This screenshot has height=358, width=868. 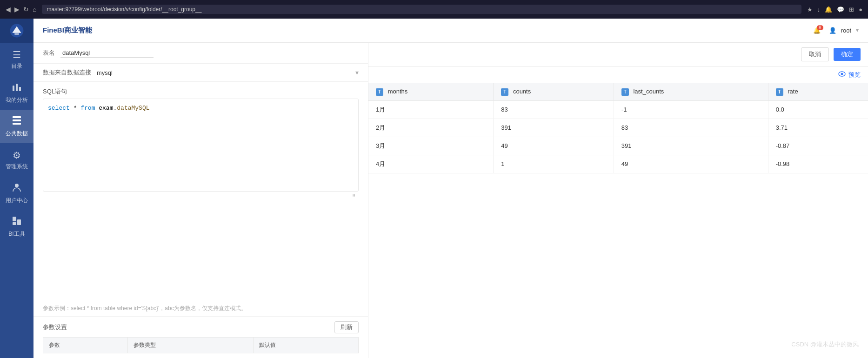 I want to click on cell-last-counts-1: 83, so click(x=691, y=127).